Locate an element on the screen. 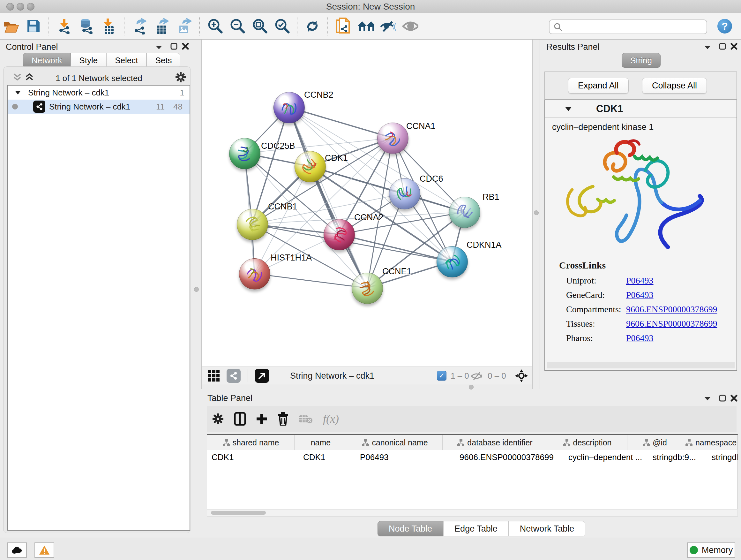 Image resolution: width=741 pixels, height=560 pixels. table-horizontal-scrollbar is located at coordinates (472, 513).